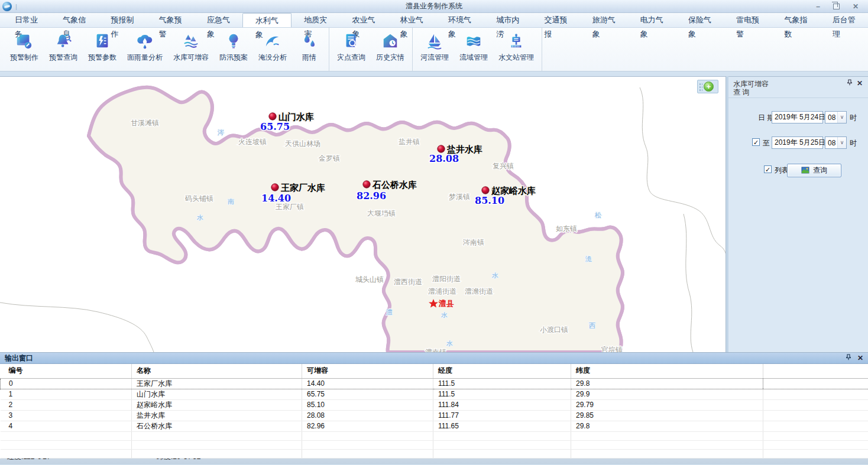  Describe the element at coordinates (191, 41) in the screenshot. I see `reservoir-capacity-icon` at that location.